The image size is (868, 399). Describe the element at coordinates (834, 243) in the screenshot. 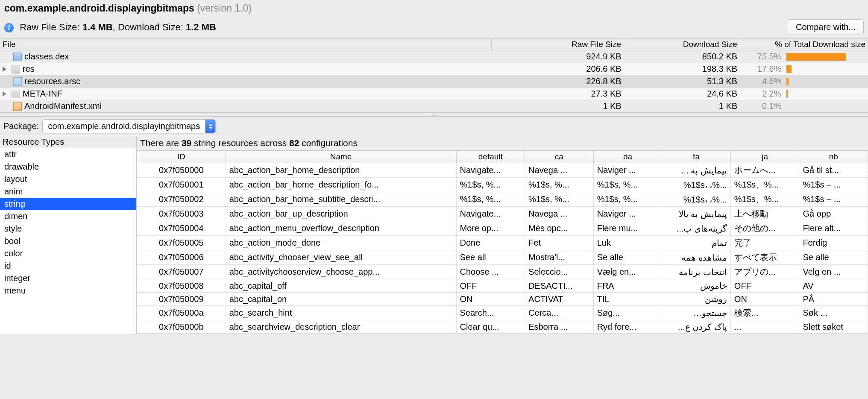

I see `string-value-nb: Ferdig` at that location.